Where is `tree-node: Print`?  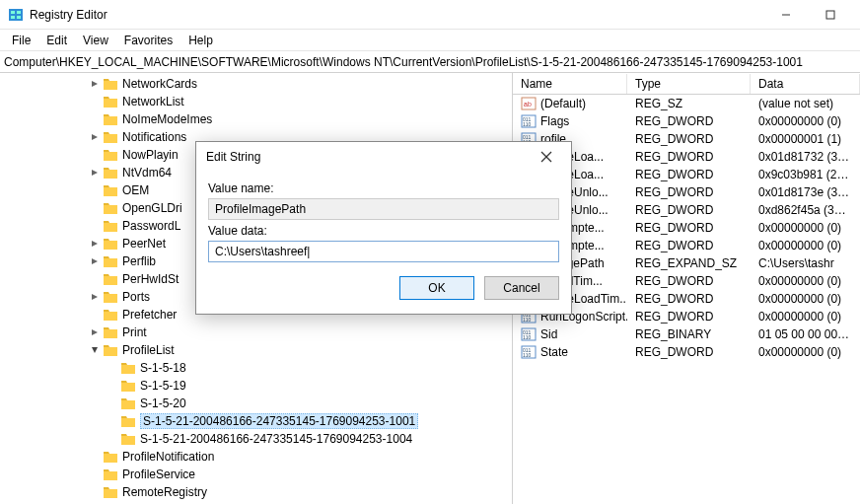
tree-node: Print is located at coordinates (256, 332).